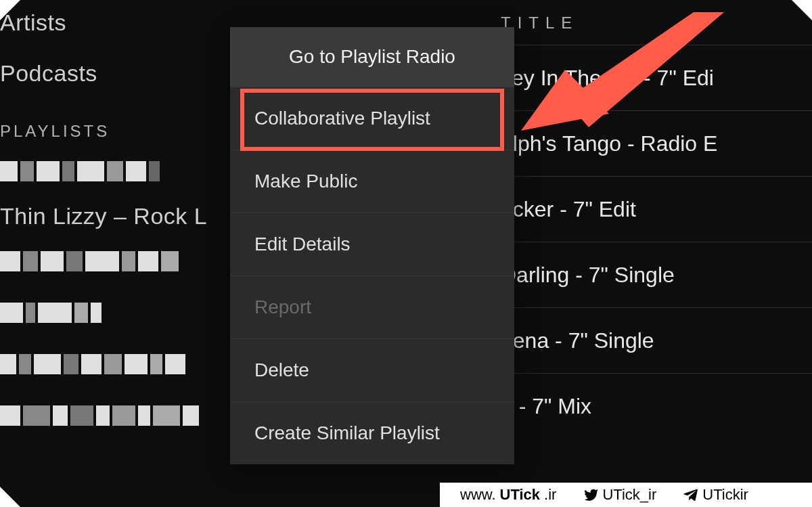 This screenshot has width=812, height=507. What do you see at coordinates (372, 244) in the screenshot?
I see `menu-item-edit-details: Edit Details` at bounding box center [372, 244].